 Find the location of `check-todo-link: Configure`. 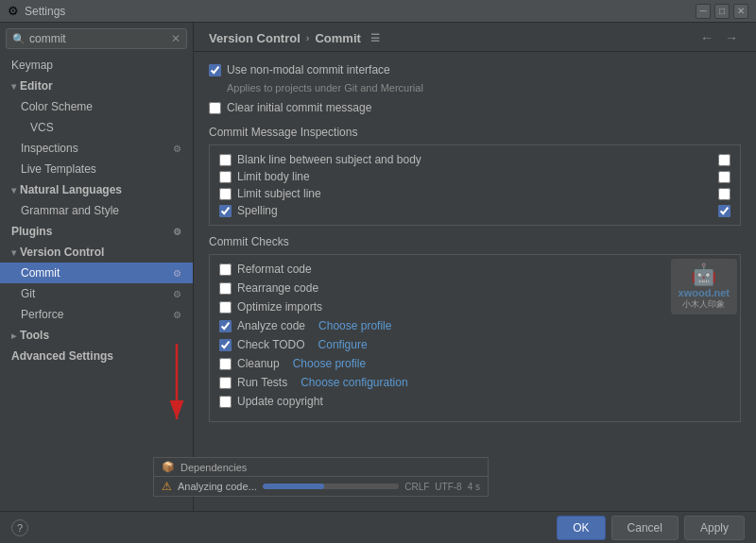

check-todo-link: Configure is located at coordinates (343, 345).